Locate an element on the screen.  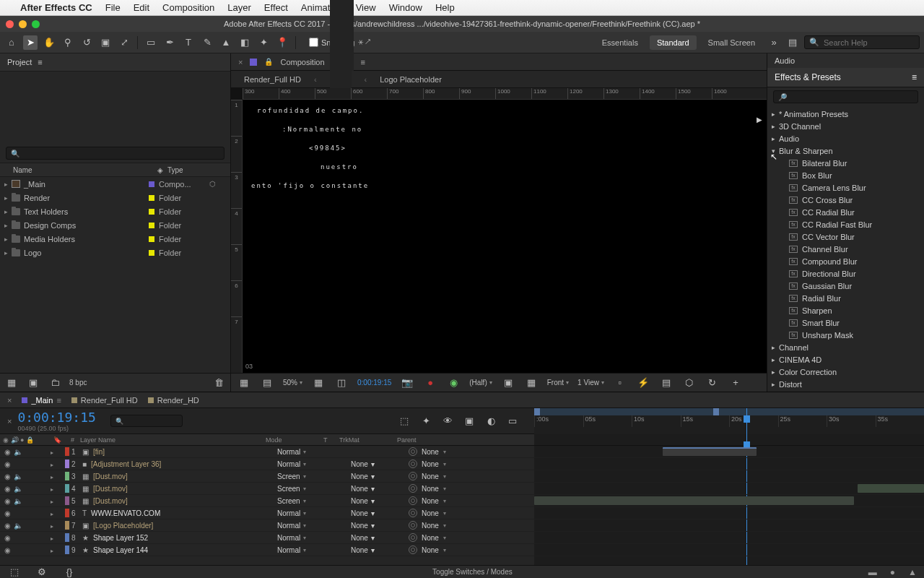
draft3d-icon: ✦ is located at coordinates (426, 421).